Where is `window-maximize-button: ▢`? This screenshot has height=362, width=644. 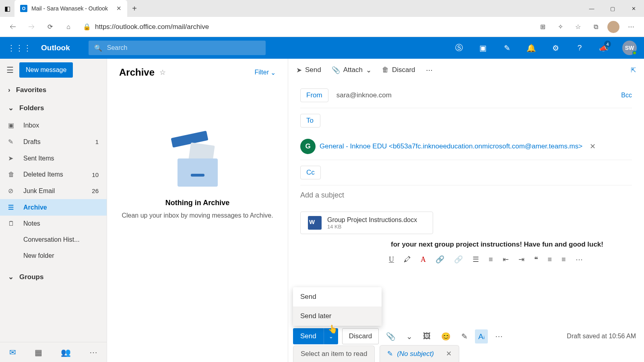 window-maximize-button: ▢ is located at coordinates (613, 8).